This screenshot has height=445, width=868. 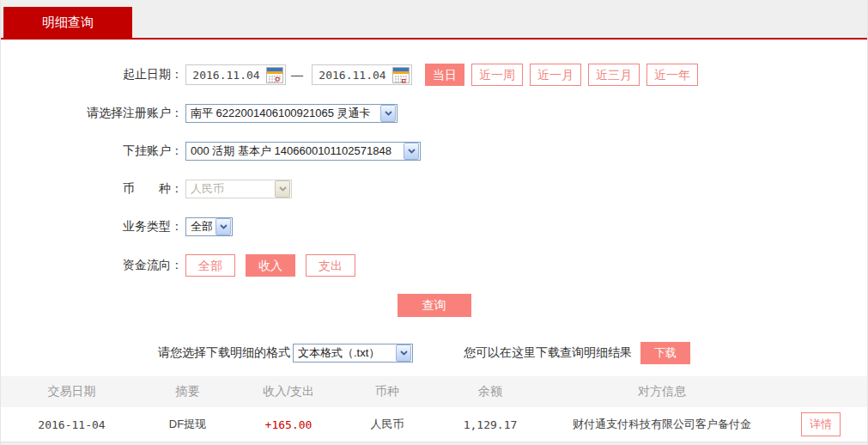 What do you see at coordinates (227, 76) in the screenshot?
I see `start-date-value: 2016.11.04` at bounding box center [227, 76].